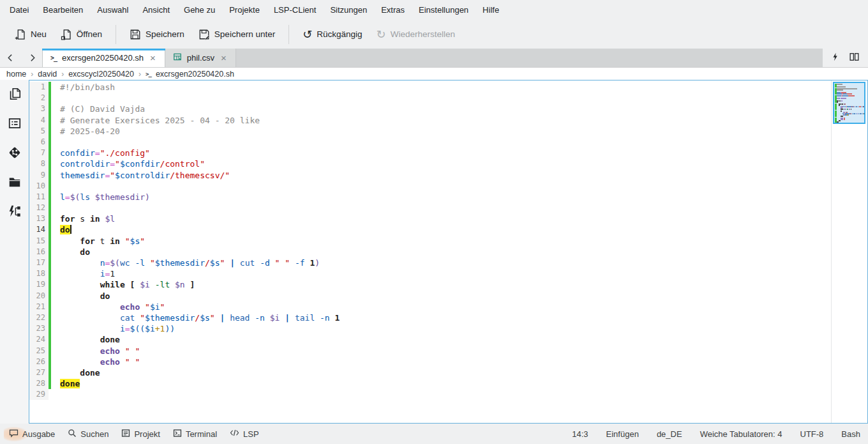 The height and width of the screenshot is (444, 868). Describe the element at coordinates (430, 109) in the screenshot. I see `code-line: 3# (C) David Vajda` at that location.